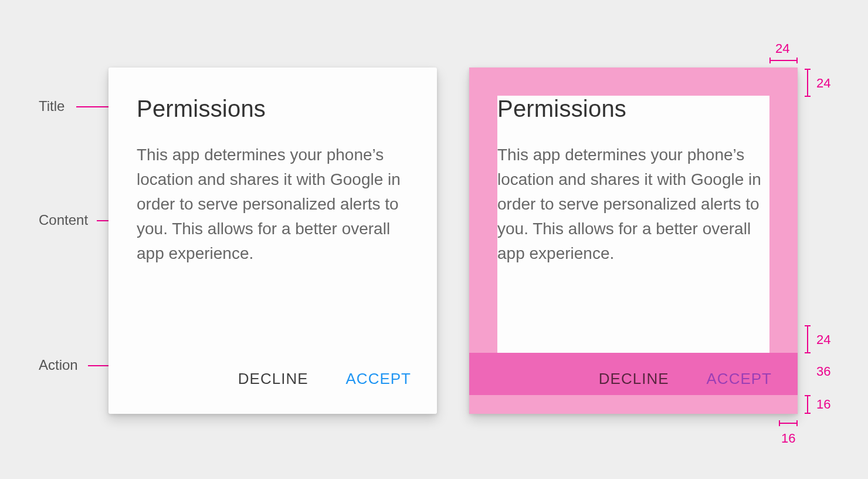  I want to click on dim-label-top-v: 24, so click(823, 83).